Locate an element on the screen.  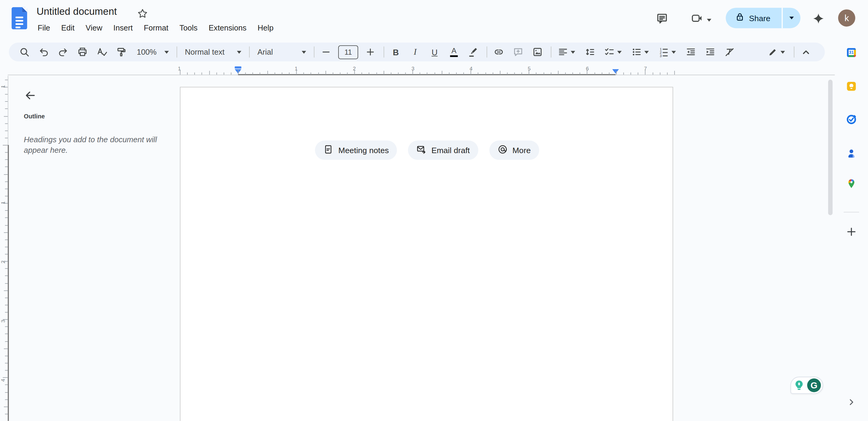
redo-icon is located at coordinates (63, 52).